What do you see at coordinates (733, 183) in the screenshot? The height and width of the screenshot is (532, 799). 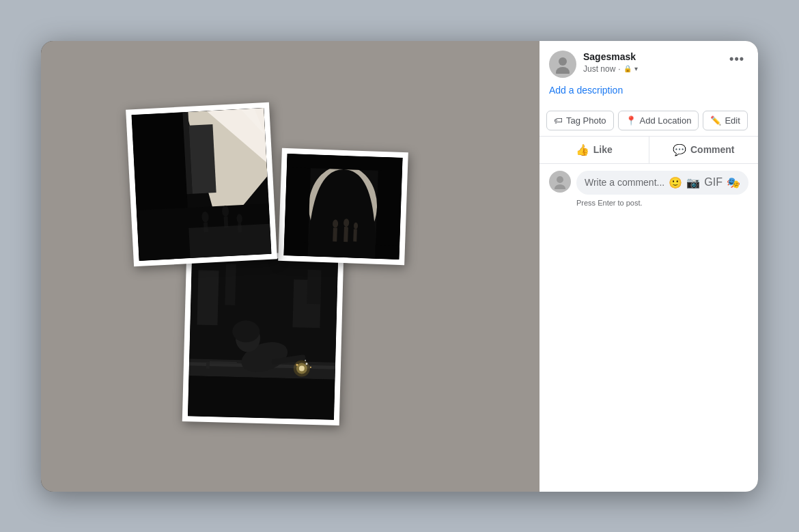 I see `sticker-icon: 🎭` at bounding box center [733, 183].